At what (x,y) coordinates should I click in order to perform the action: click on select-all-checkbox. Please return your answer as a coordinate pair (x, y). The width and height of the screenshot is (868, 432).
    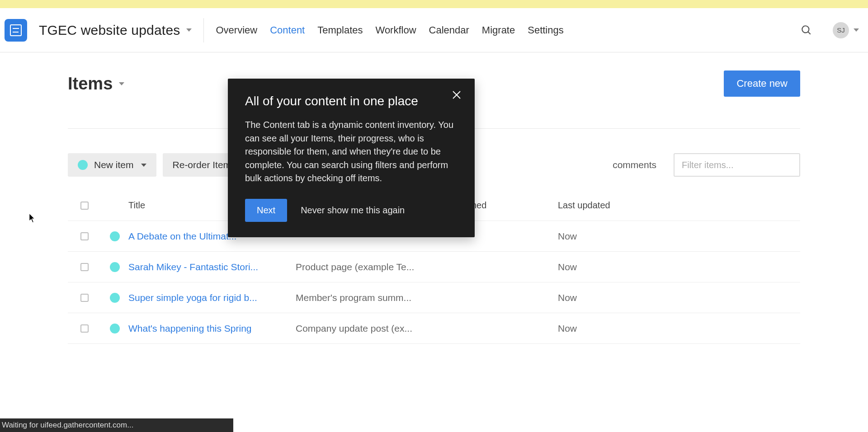
    Looking at the image, I should click on (85, 206).